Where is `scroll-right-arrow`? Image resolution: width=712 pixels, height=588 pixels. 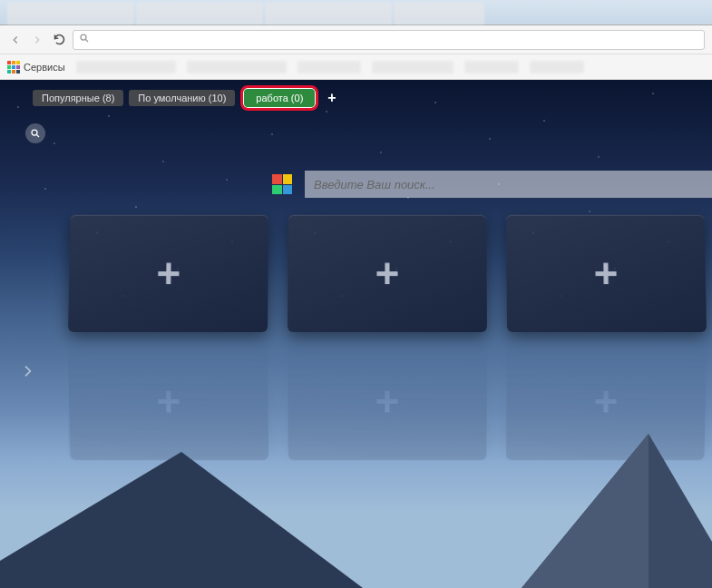
scroll-right-arrow is located at coordinates (27, 374).